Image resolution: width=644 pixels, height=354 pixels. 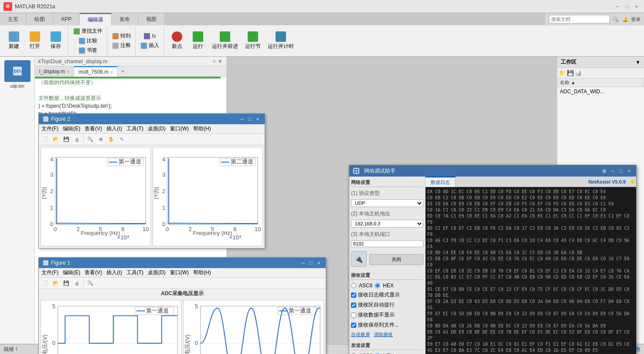 I want to click on fig1-menu-tools: 工具(T), so click(x=135, y=273).